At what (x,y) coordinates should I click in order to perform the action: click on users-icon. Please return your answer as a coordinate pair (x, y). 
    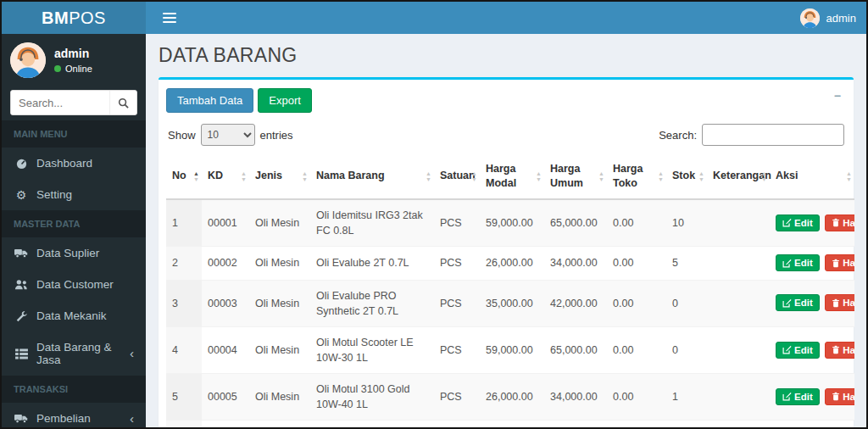
    Looking at the image, I should click on (21, 285).